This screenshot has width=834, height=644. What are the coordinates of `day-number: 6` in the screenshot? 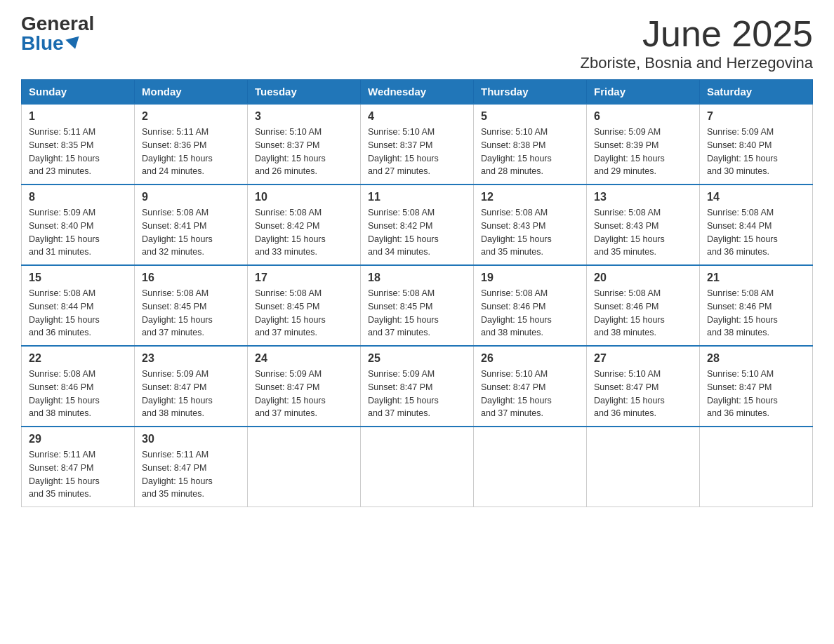 It's located at (643, 116).